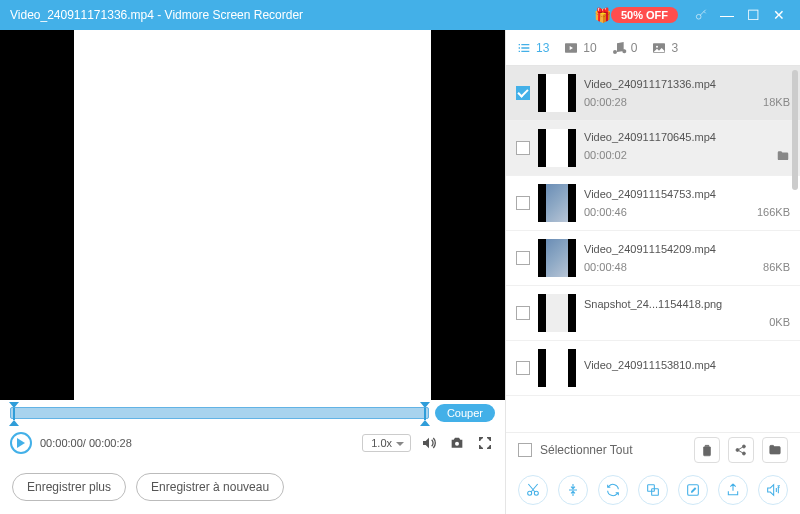  I want to click on file-item: Snapshot_24...1154418.png0KB, so click(653, 314).